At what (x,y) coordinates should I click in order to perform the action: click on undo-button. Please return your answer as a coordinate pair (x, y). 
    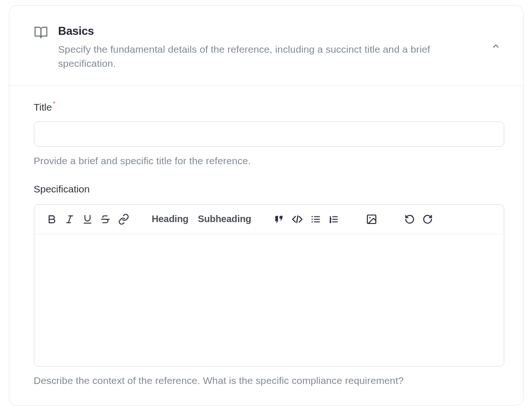
    Looking at the image, I should click on (410, 219).